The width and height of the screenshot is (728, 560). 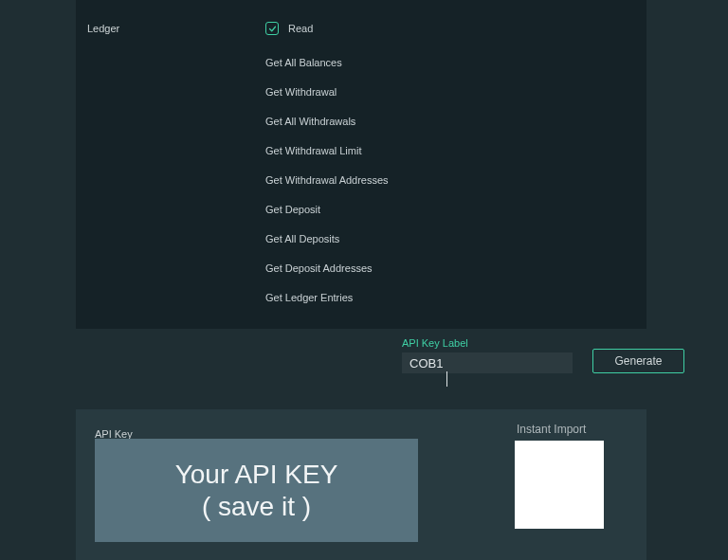 What do you see at coordinates (256, 507) in the screenshot?
I see `api-key-placeholder-line2: ( save it )` at bounding box center [256, 507].